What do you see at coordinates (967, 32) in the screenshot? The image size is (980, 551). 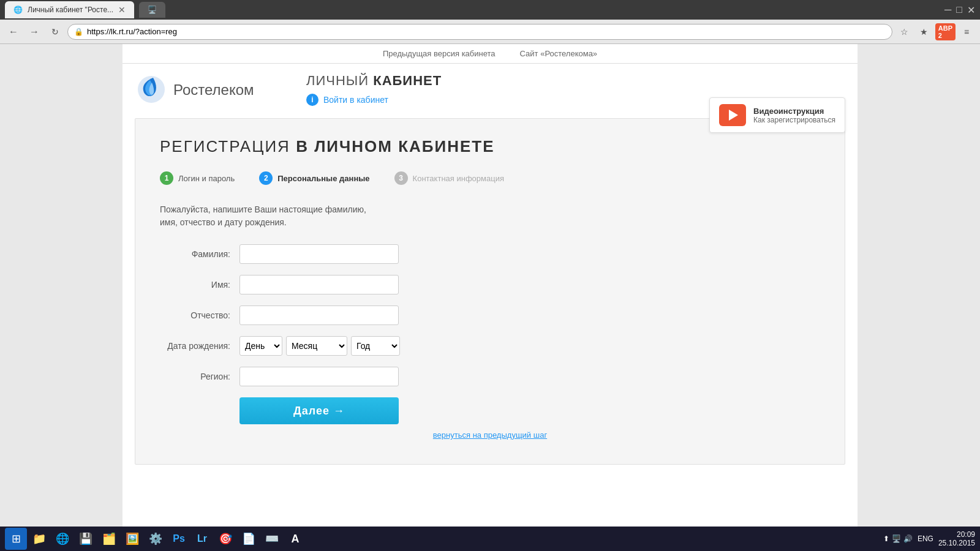 I see `menu-icon: ≡` at bounding box center [967, 32].